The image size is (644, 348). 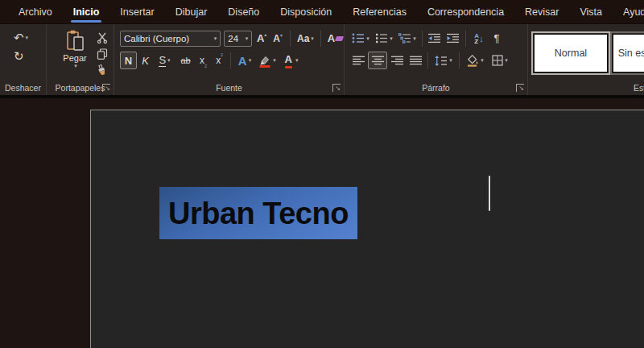 I want to click on paragraph-dialog-launcher-icon: ↘, so click(x=520, y=88).